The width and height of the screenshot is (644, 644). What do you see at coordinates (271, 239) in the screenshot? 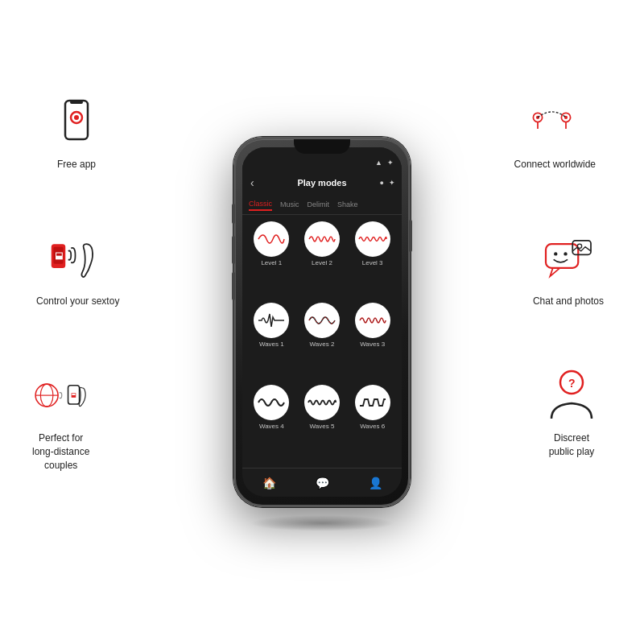
I see `grid-icon-level1` at bounding box center [271, 239].